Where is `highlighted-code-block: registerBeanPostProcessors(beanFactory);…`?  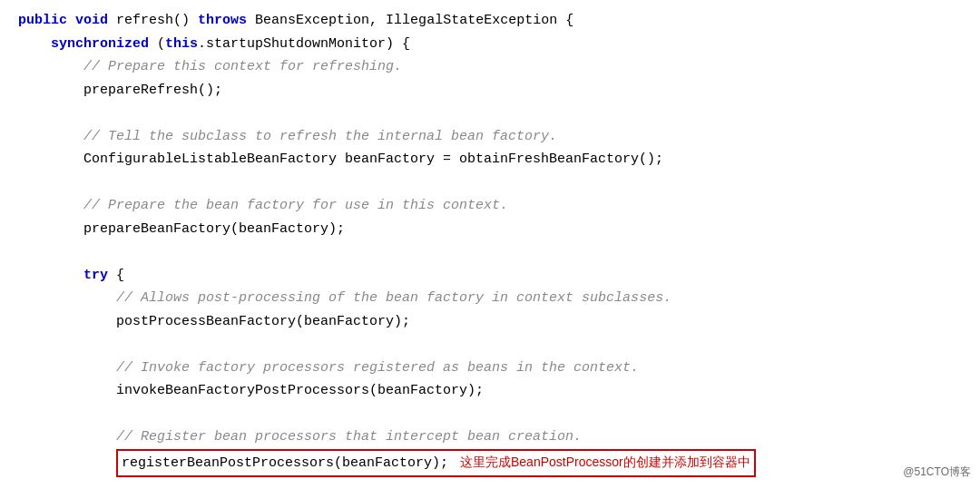
highlighted-code-block: registerBeanPostProcessors(beanFactory);… is located at coordinates (436, 464).